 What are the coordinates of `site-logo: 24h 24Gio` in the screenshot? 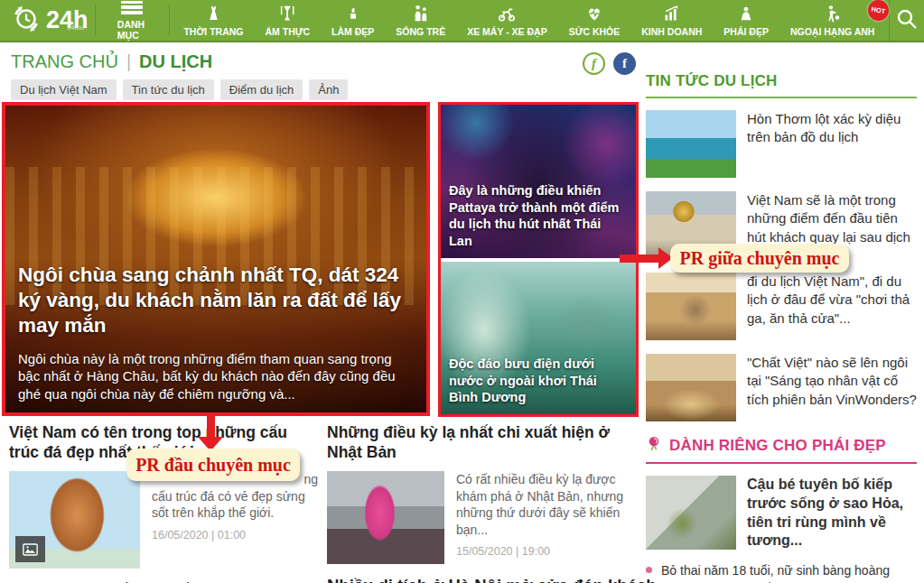 It's located at (47, 20).